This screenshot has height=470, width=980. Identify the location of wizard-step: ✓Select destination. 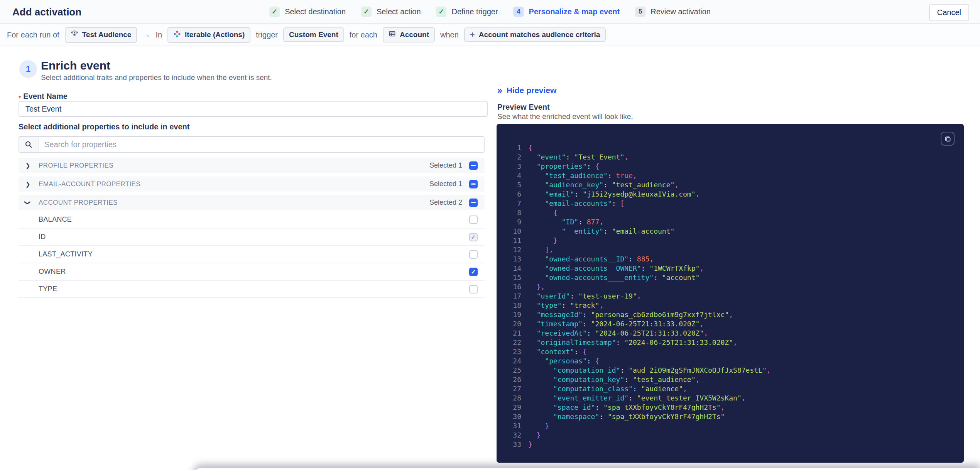
(308, 12).